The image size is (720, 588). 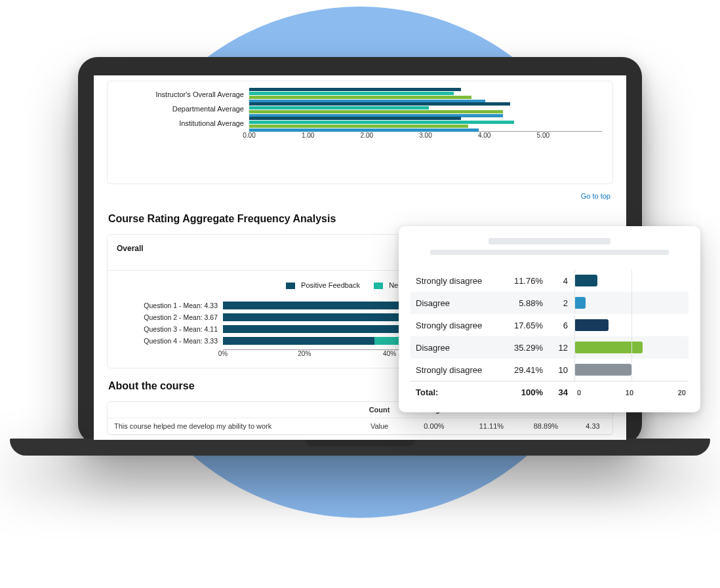 What do you see at coordinates (595, 196) in the screenshot?
I see `go-to-top-link: Go to top` at bounding box center [595, 196].